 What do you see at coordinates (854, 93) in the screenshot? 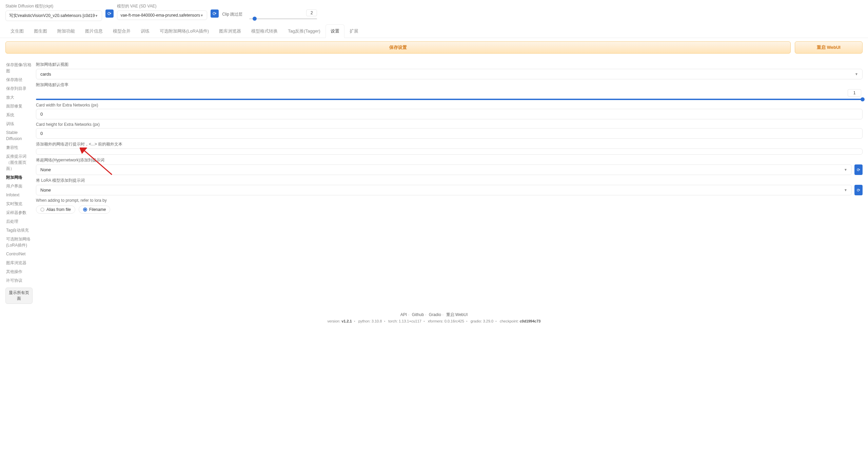
I see `default-mult-value: 1` at bounding box center [854, 93].